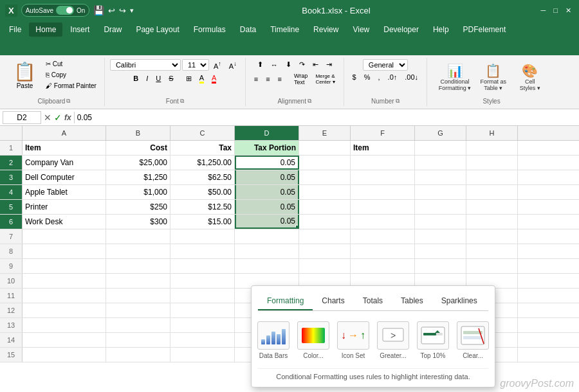 The width and height of the screenshot is (579, 392). I want to click on cell-f2, so click(383, 163).